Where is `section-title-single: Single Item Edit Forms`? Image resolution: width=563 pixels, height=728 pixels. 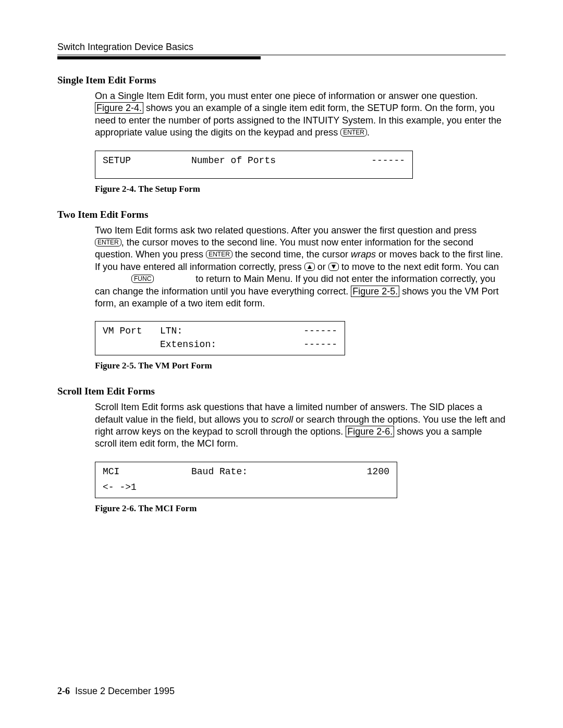 section-title-single: Single Item Edit Forms is located at coordinates (282, 80).